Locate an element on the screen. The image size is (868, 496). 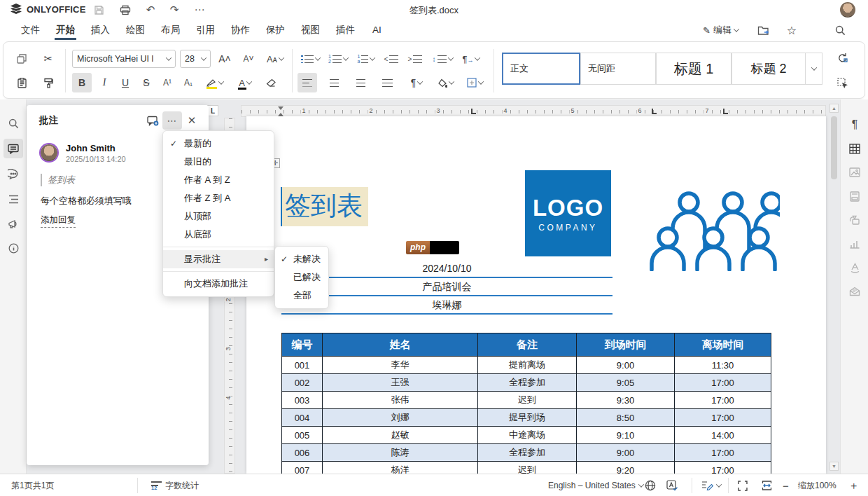
paragraph-settings-button: ¶ is located at coordinates (855, 125).